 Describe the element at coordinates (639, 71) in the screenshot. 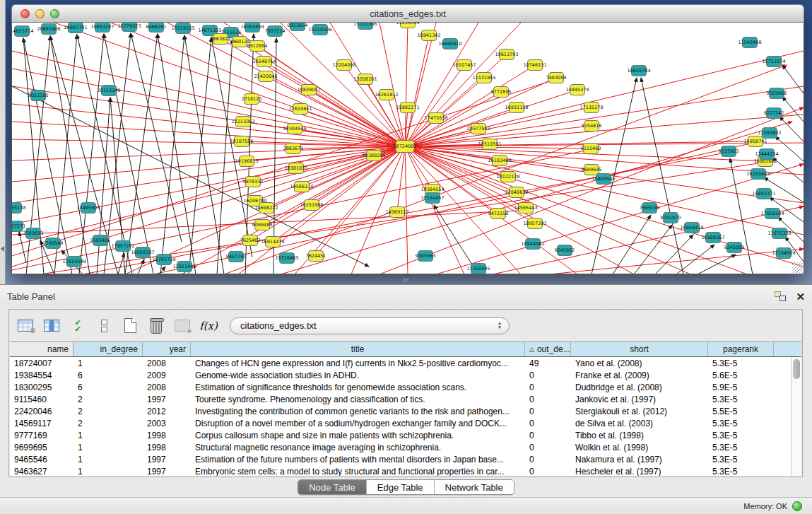

I see `graph-node: 16648784` at that location.